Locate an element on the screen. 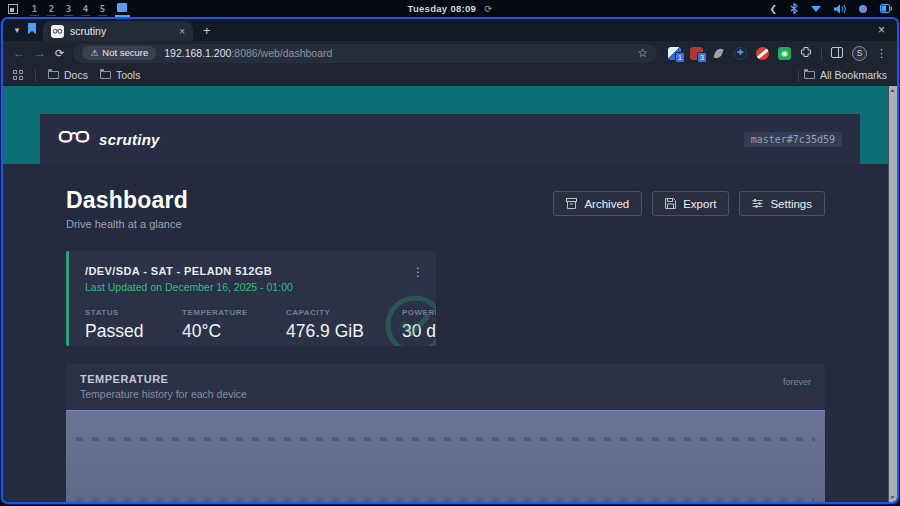 The width and height of the screenshot is (900, 506). stat-status: STATUS Passed is located at coordinates (134, 325).